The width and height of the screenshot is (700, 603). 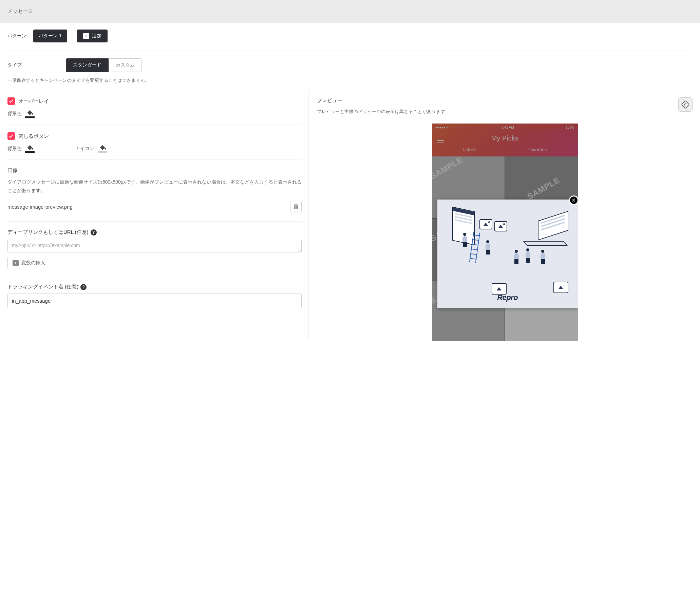 I want to click on pattern-label: パターン, so click(x=17, y=36).